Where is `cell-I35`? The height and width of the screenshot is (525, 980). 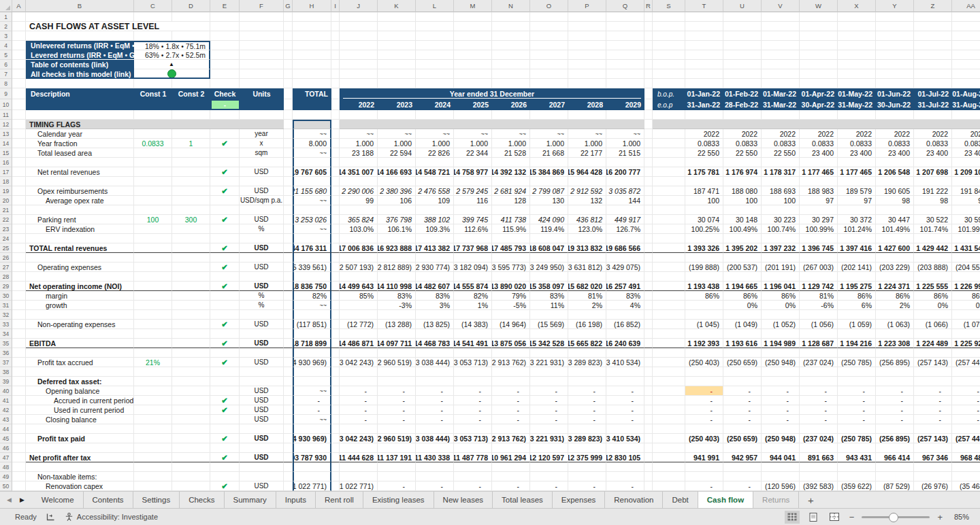 cell-I35 is located at coordinates (336, 343).